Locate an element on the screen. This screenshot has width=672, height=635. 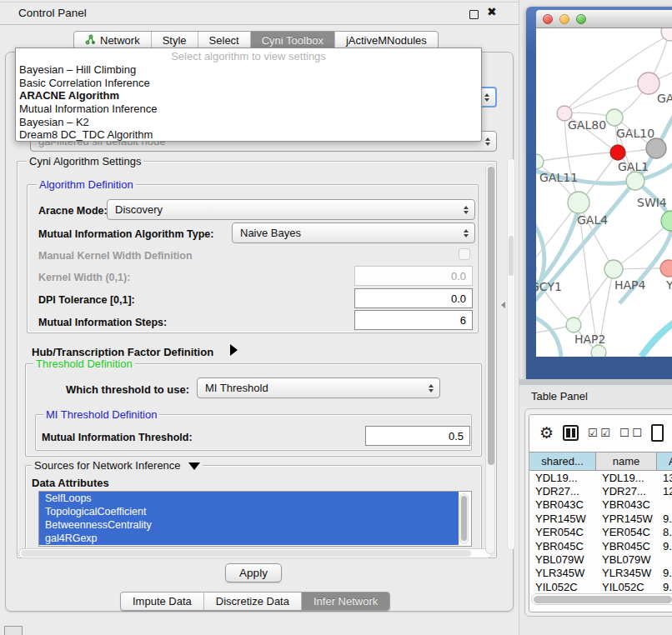
kernel-width-input: 0.0 is located at coordinates (414, 276).